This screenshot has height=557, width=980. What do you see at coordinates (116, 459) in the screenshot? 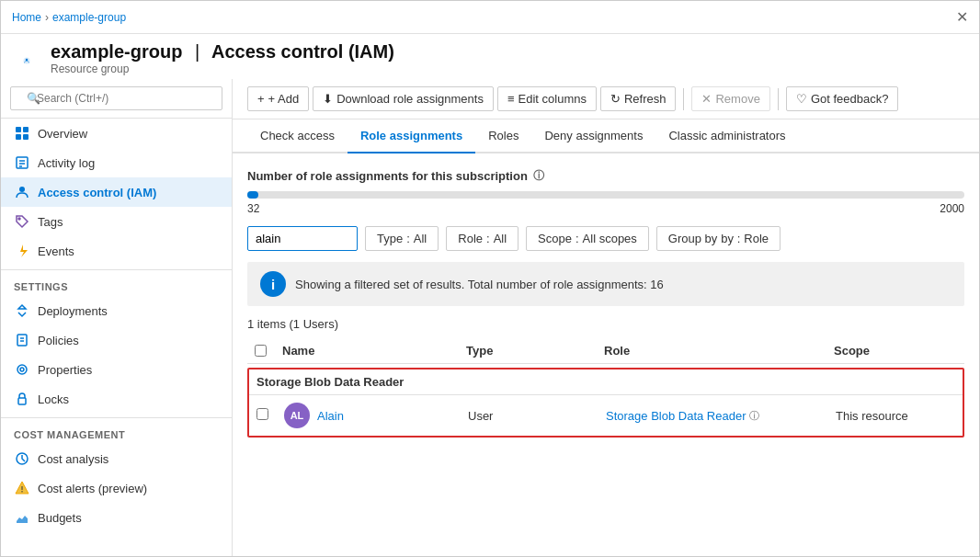
I see `sidebar-item-cost-analysis: Cost analysis` at bounding box center [116, 459].